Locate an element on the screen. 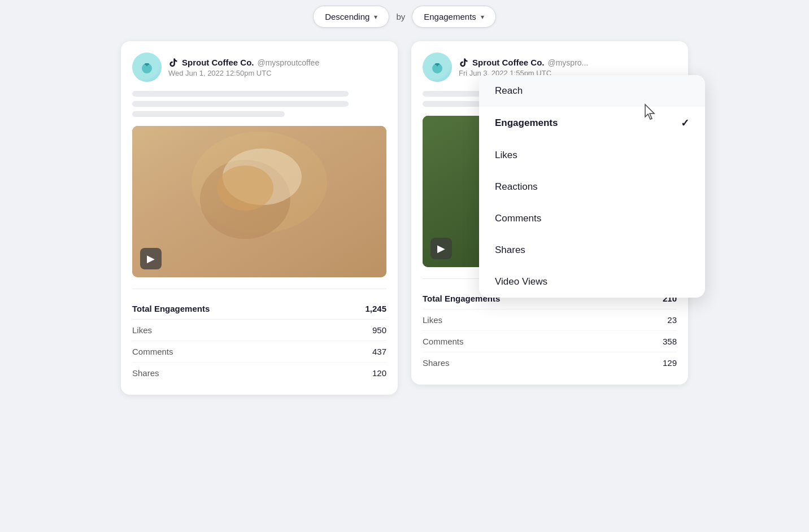 The width and height of the screenshot is (809, 532). profile-name-row-2: Sprout Coffee Co. @myspro... is located at coordinates (523, 63).